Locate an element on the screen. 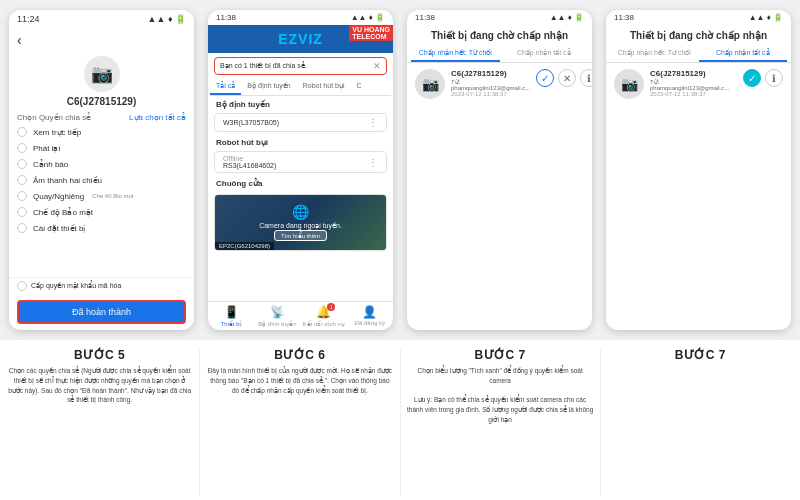  opt-ptz-label: Quay/Nghiêng is located at coordinates (58, 196).